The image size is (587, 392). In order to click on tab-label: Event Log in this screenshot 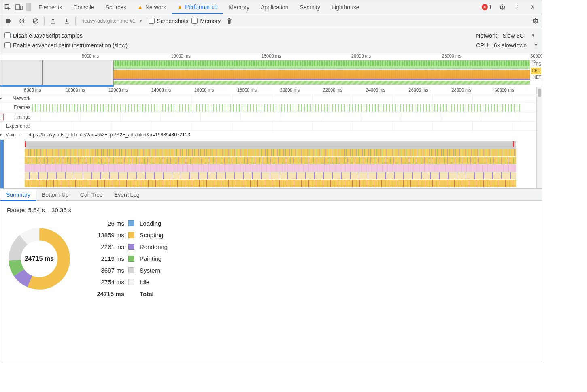, I will do `click(127, 195)`.